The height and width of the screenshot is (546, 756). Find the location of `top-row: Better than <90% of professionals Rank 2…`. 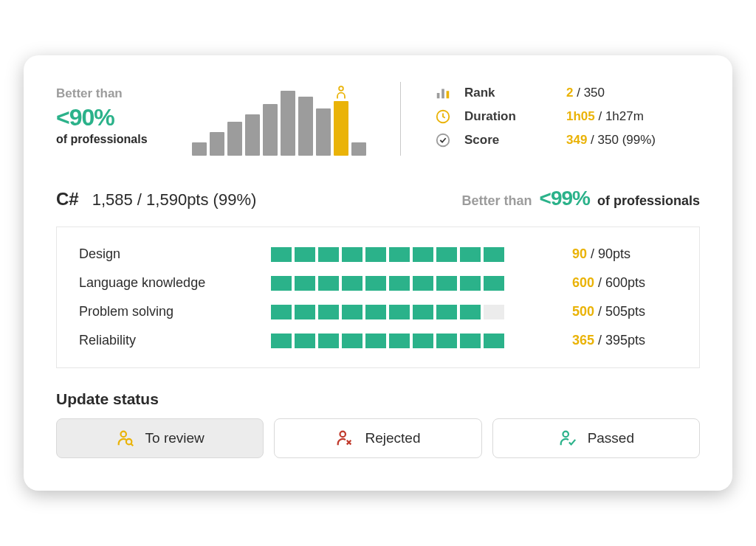

top-row: Better than <90% of professionals Rank 2… is located at coordinates (378, 119).